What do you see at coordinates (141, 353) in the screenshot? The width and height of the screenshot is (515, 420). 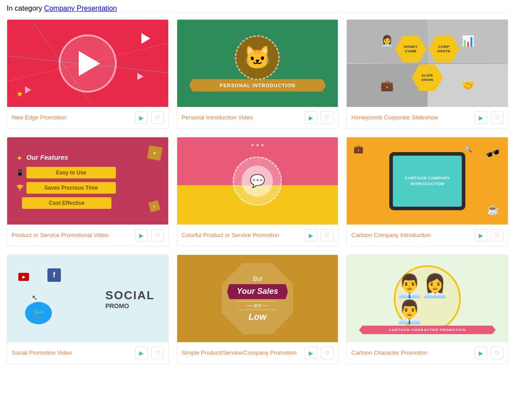 I see `play-button-7: ▶` at bounding box center [141, 353].